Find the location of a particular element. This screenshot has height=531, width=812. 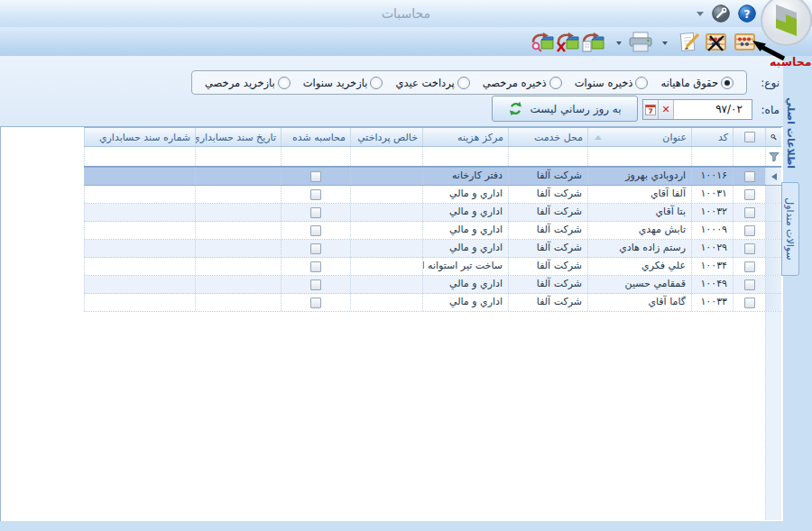

sort-ascending-icon is located at coordinates (598, 137).